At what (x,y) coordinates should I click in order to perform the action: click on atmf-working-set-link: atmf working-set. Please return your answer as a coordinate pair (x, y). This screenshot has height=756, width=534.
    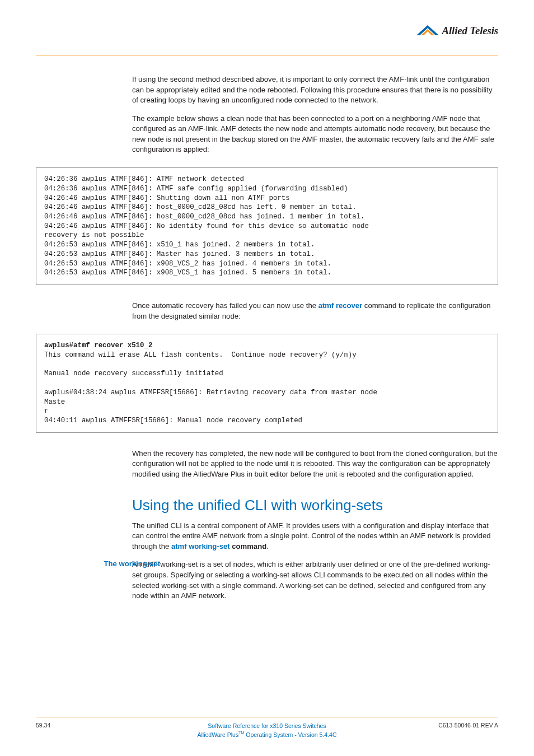
    Looking at the image, I should click on (200, 547).